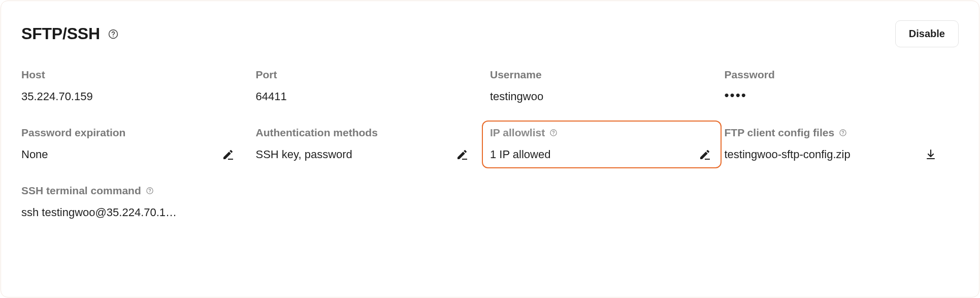 The image size is (980, 298). Describe the element at coordinates (788, 155) in the screenshot. I see `field-value: testingwoo-sftp-config.zip` at that location.